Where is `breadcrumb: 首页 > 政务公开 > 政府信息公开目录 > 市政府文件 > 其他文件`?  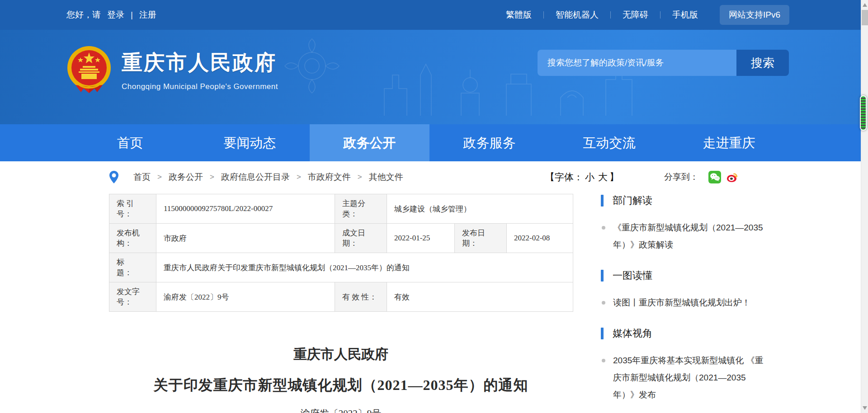 breadcrumb: 首页 > 政务公开 > 政府信息公开目录 > 市政府文件 > 其他文件 is located at coordinates (269, 177).